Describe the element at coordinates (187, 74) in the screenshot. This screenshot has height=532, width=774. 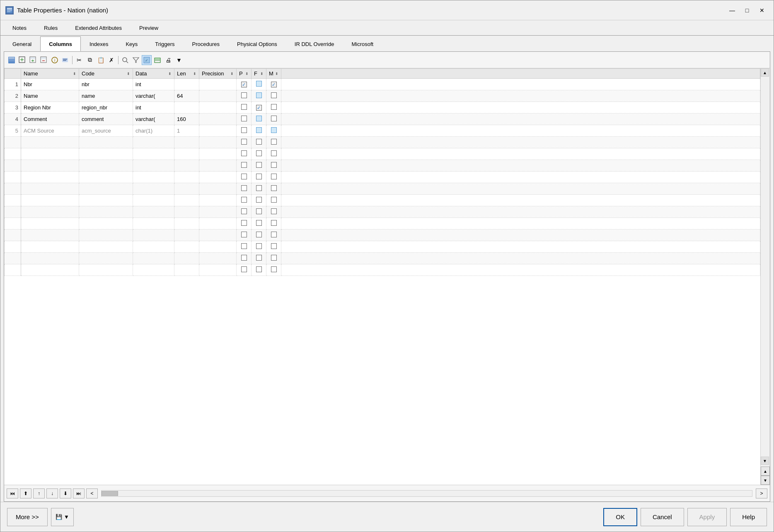
I see `col-header-len: Len⬍` at that location.